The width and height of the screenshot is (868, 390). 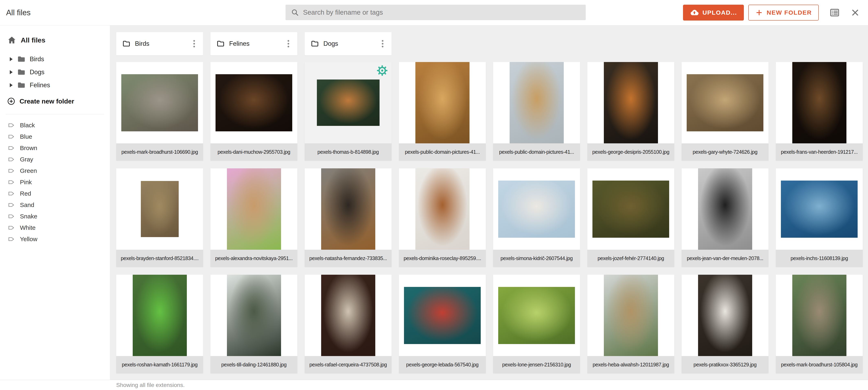 What do you see at coordinates (160, 324) in the screenshot?
I see `file-card: pexels-roshan-kamath-1661179.jpg` at bounding box center [160, 324].